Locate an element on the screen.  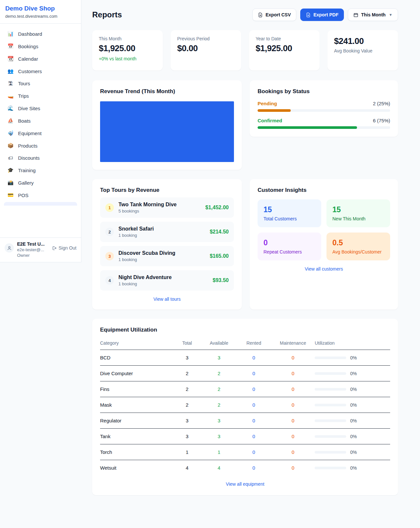
sidebar-item-label: Customers is located at coordinates (30, 71).